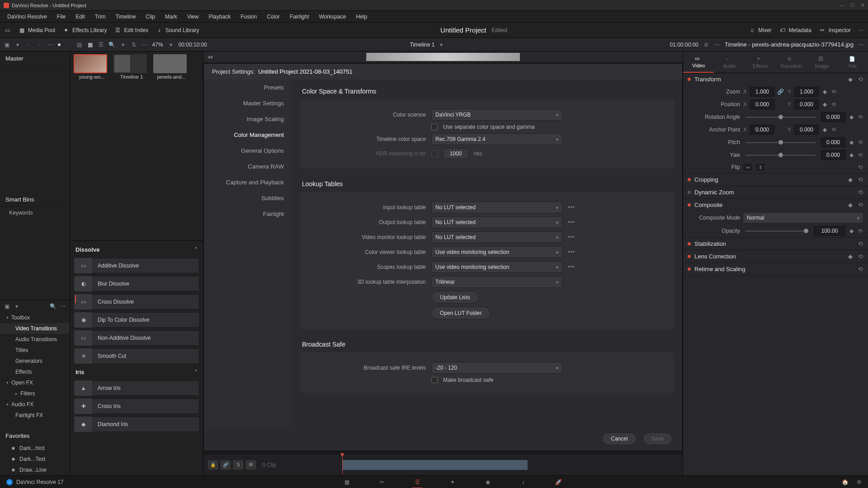 The height and width of the screenshot is (488, 868). Describe the element at coordinates (453, 482) in the screenshot. I see `fusion-page-icon: ✦` at that location.